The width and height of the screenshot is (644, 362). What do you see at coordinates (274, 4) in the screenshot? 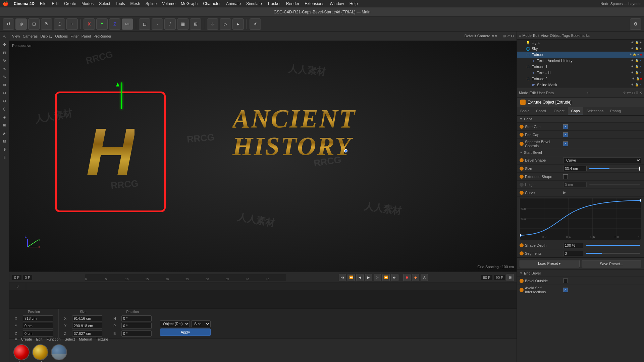
I see `menu-tracker: Tracker` at bounding box center [274, 4].